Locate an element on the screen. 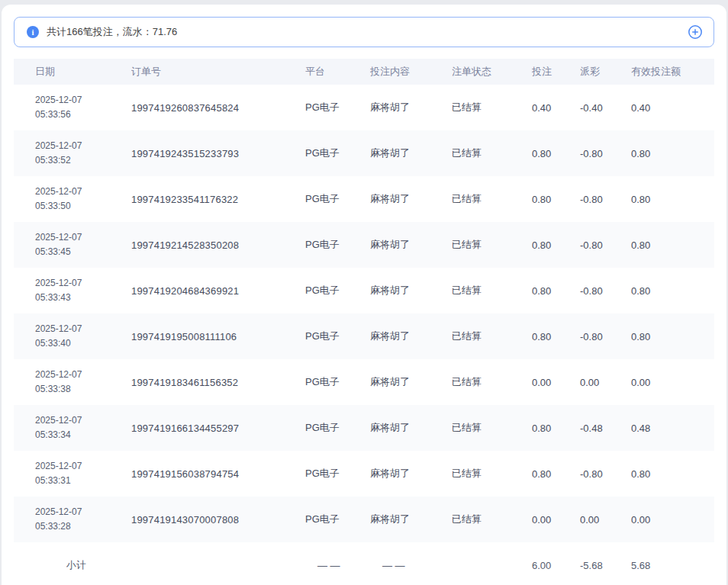 This screenshot has height=585, width=728. cell-date: 2025-12-07 05:33:50 is located at coordinates (83, 199).